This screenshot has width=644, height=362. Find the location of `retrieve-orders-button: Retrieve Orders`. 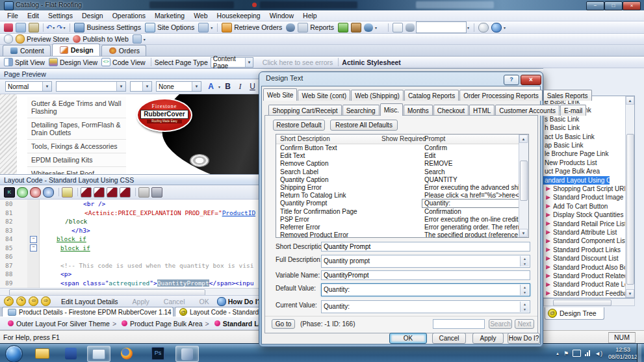

retrieve-orders-button: Retrieve Orders is located at coordinates (258, 27).